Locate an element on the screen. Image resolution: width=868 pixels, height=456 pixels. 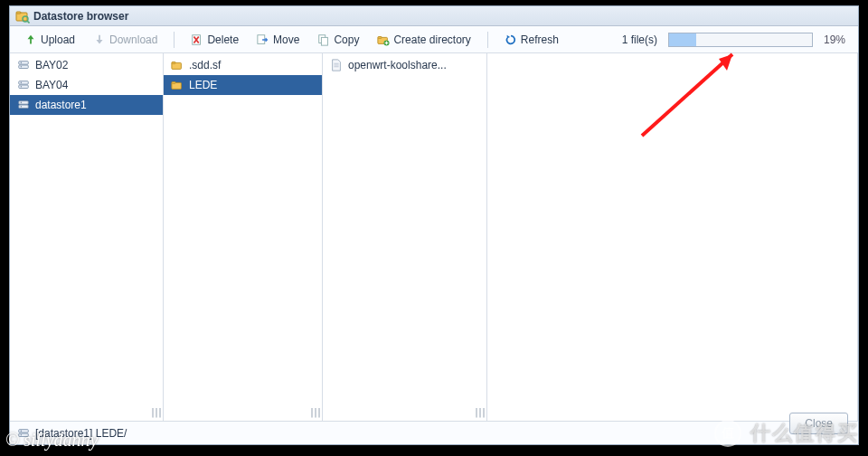
upload-progress-pct: 19% is located at coordinates (835, 40).